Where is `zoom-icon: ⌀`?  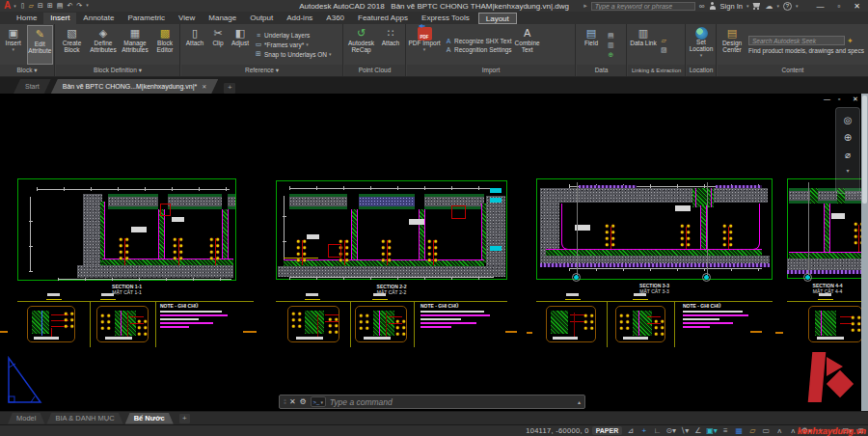 zoom-icon: ⌀ is located at coordinates (848, 154).